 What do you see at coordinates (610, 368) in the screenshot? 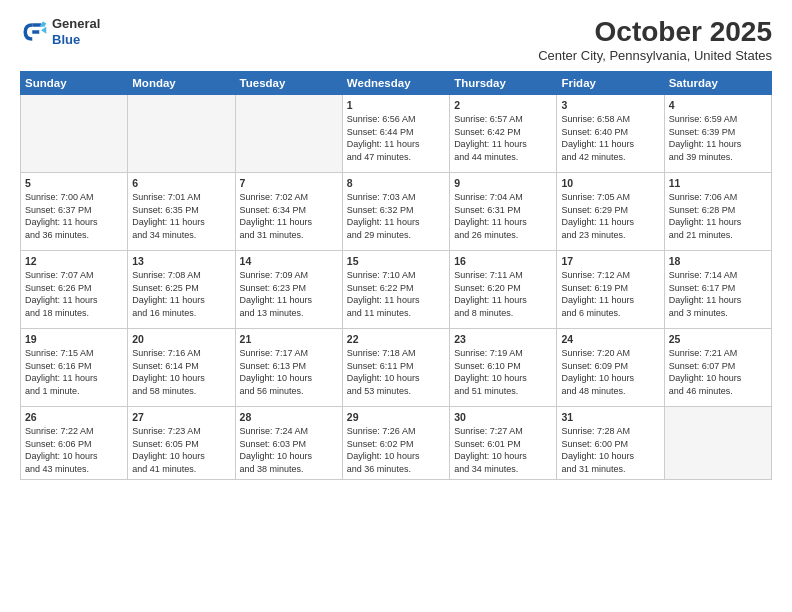
I see `calendar-cell: 24Sunrise: 7:20 AM Sunset: 6:09 PM Dayli…` at bounding box center [610, 368].